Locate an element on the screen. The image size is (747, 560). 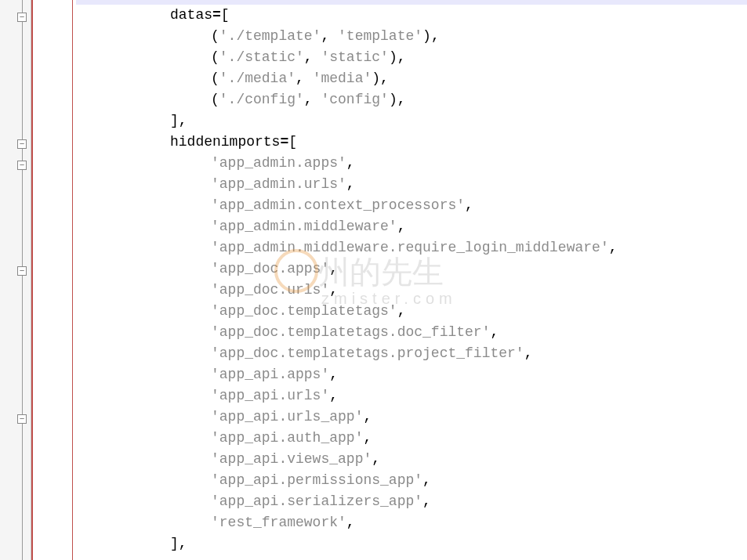
code-line: 'app_doc.templatetags', is located at coordinates (412, 312).